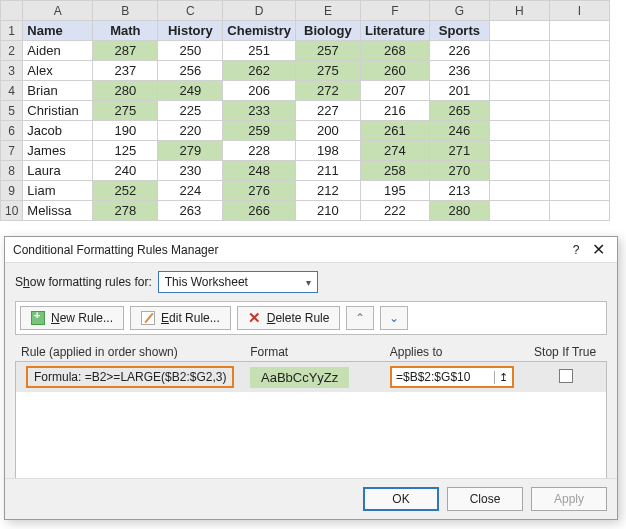 This screenshot has width=626, height=529. What do you see at coordinates (190, 191) in the screenshot?
I see `cell: 224` at bounding box center [190, 191].